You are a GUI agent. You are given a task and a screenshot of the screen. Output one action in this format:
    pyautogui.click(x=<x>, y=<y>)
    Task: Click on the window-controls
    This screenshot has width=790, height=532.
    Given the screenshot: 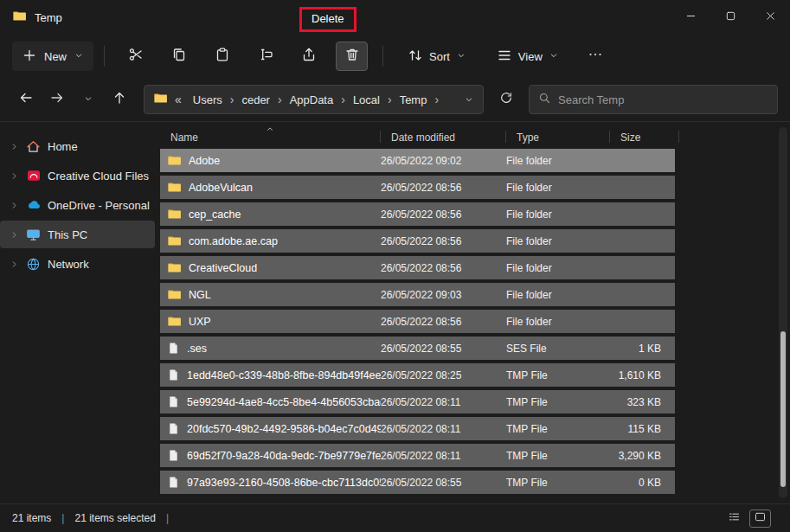 What is the action you would take?
    pyautogui.click(x=730, y=17)
    